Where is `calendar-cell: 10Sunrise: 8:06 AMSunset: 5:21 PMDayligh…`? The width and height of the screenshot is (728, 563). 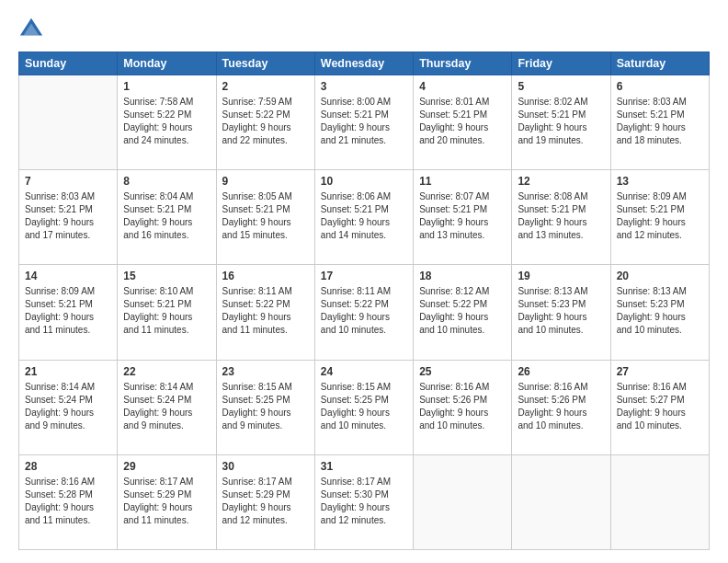 calendar-cell: 10Sunrise: 8:06 AMSunset: 5:21 PMDayligh… is located at coordinates (364, 217).